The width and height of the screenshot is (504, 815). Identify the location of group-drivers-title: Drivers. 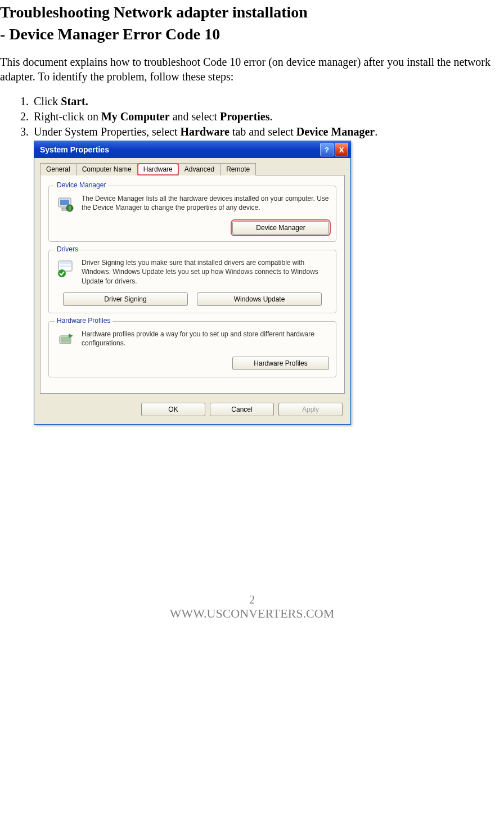
(68, 249).